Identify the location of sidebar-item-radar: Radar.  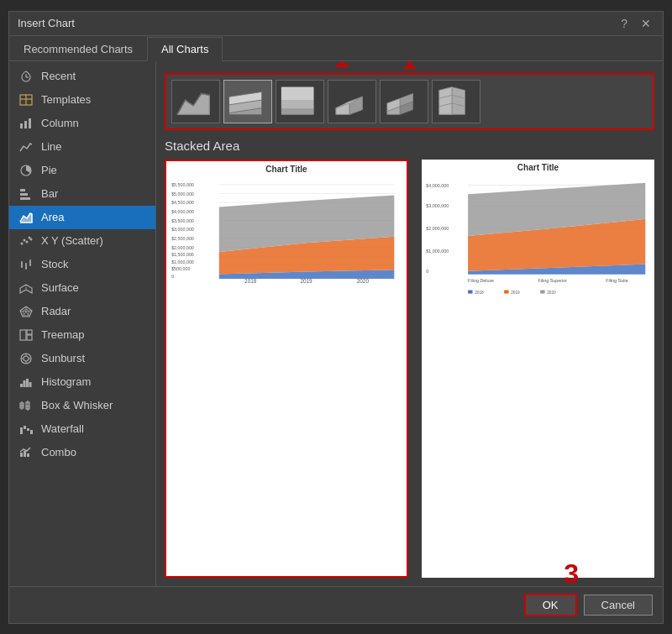
(82, 312).